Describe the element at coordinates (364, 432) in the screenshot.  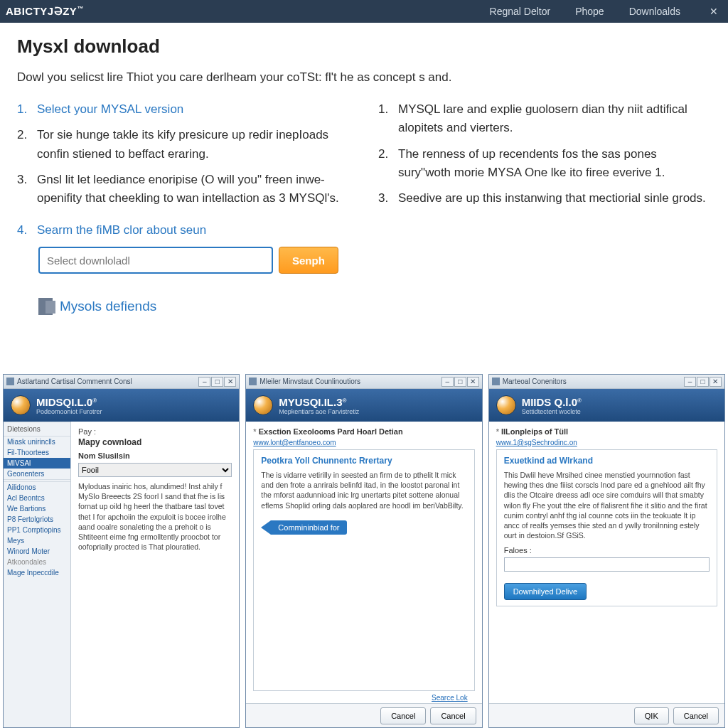
I see `heading: * Exsction Exeolooms Pard Hoarl Detian` at that location.